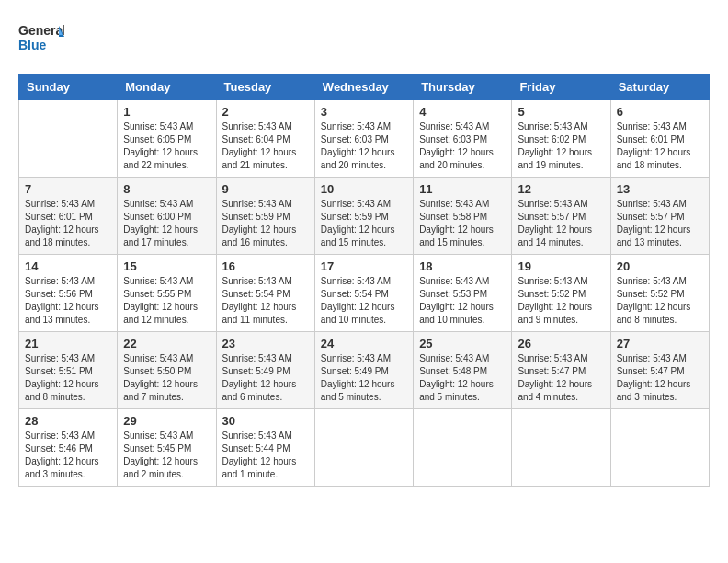 The image size is (728, 563). What do you see at coordinates (41, 39) in the screenshot?
I see `logo: General Blue` at bounding box center [41, 39].